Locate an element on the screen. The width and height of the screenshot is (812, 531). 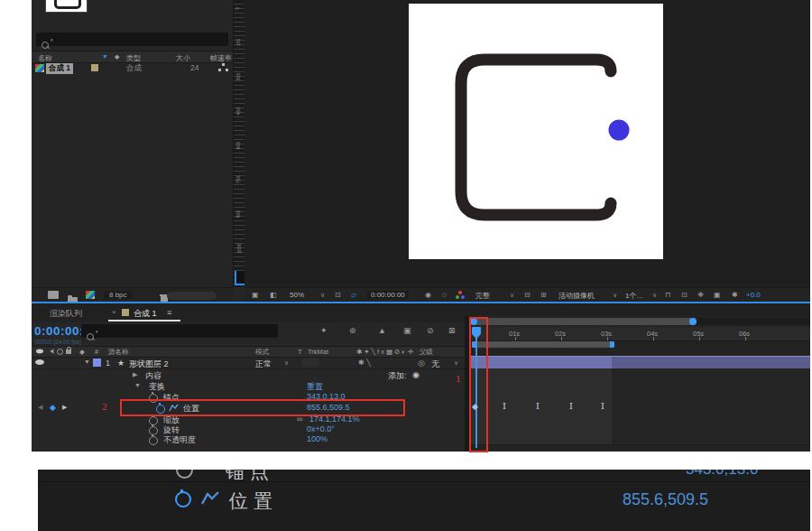
flowchart-icon: ▣ is located at coordinates (717, 294).